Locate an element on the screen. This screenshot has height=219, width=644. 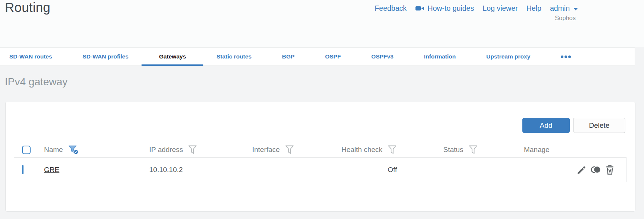
log-viewer-label: Log viewer is located at coordinates (500, 8).